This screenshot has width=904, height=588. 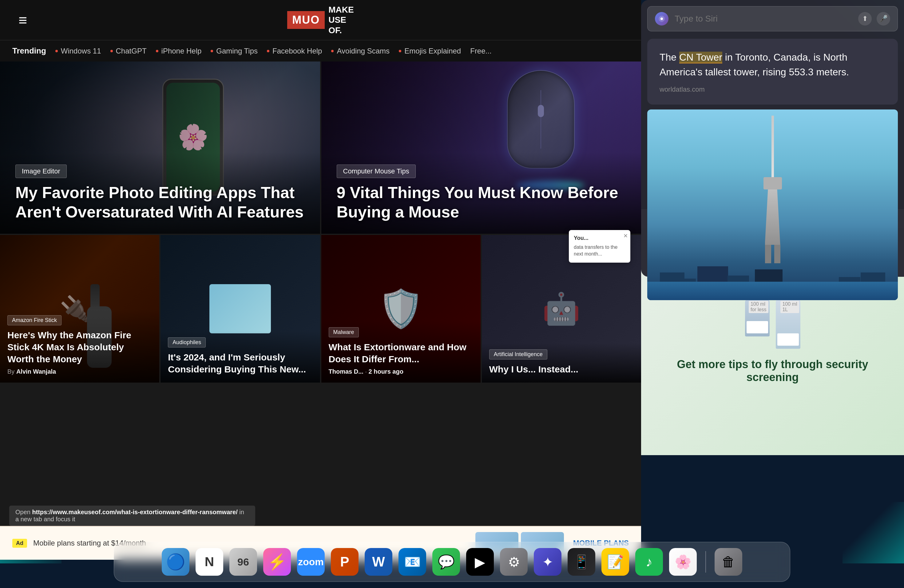 What do you see at coordinates (582, 562) in the screenshot?
I see `iphone-mirror-icon: 📱` at bounding box center [582, 562].